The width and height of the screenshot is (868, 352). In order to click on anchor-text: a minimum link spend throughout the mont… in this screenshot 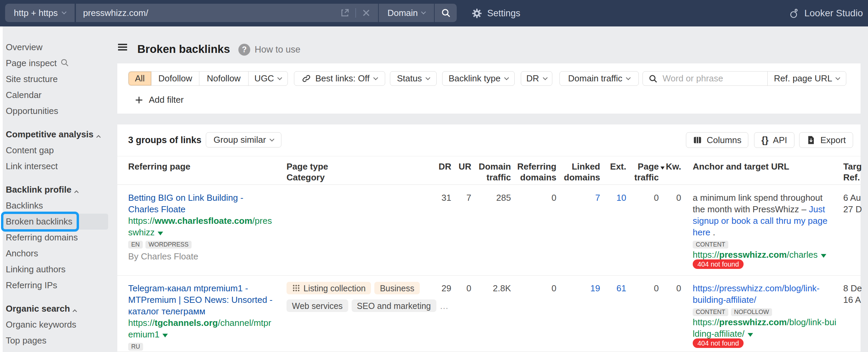, I will do `click(765, 215)`.